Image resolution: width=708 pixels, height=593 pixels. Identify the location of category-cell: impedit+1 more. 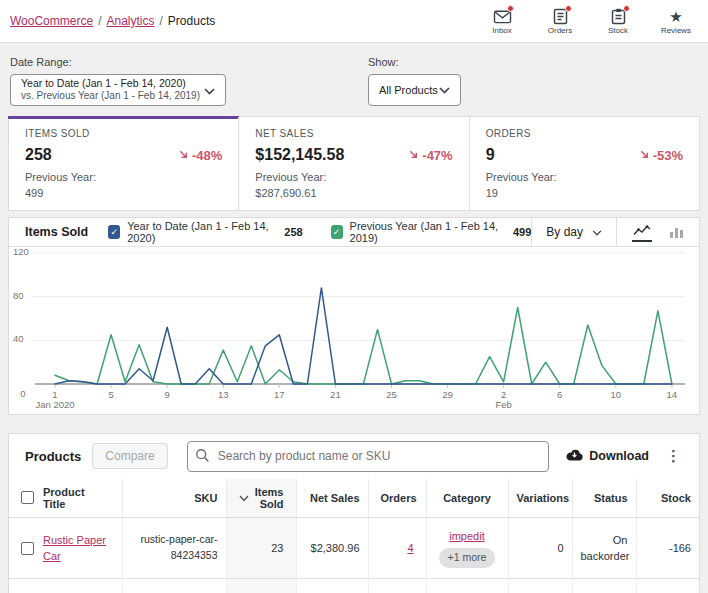
(467, 548).